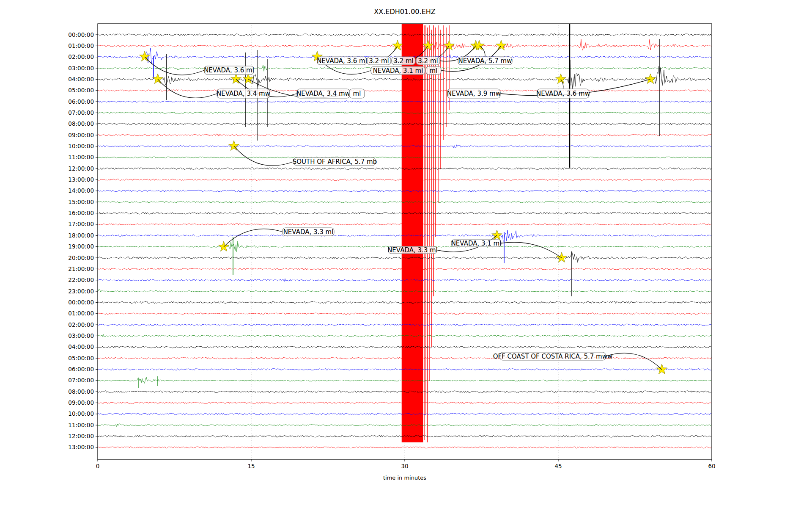 The width and height of the screenshot is (812, 508). I want to click on y-tick-label: 15:00:00, so click(81, 202).